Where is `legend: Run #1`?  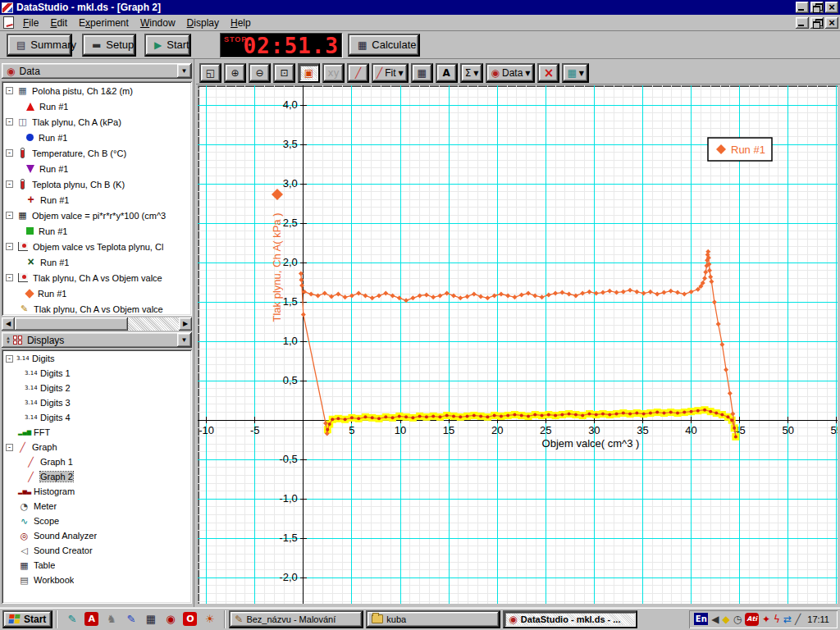 legend: Run #1 is located at coordinates (740, 149).